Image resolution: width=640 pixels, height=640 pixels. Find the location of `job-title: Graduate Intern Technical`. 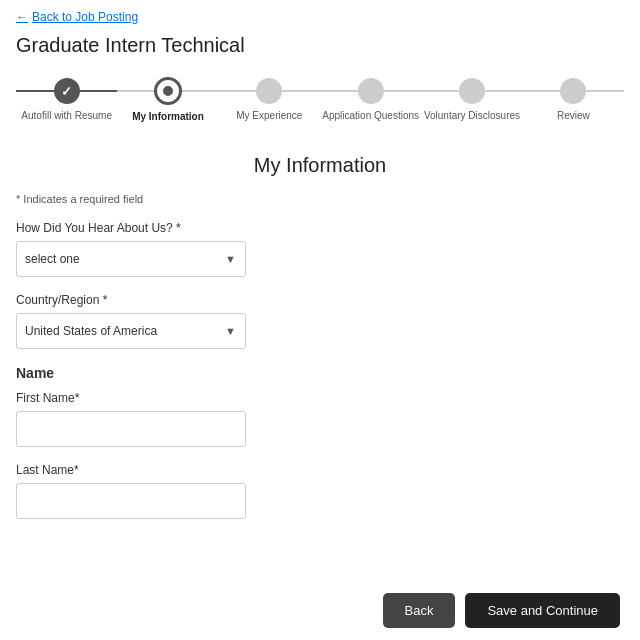

job-title: Graduate Intern Technical is located at coordinates (320, 50).